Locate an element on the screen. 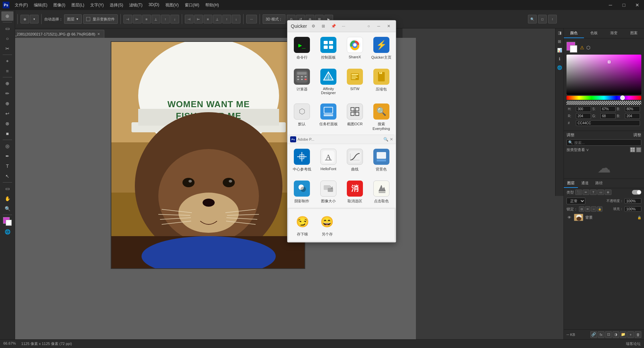 This screenshot has width=644, height=348. quicker-close-btn: ✕ is located at coordinates (389, 26).